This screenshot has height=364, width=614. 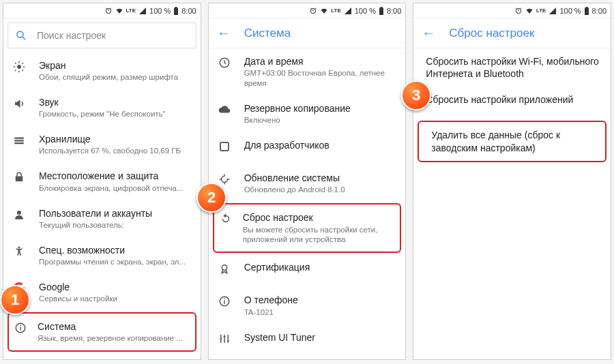 I want to click on search-input: Поиск настроек, so click(x=102, y=35).